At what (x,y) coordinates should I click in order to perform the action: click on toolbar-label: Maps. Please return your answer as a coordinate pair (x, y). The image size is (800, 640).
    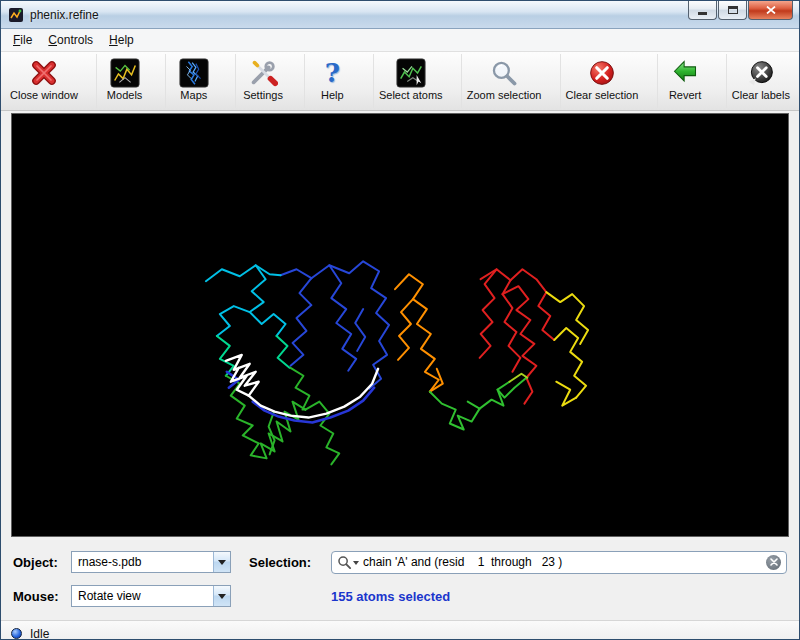
    Looking at the image, I should click on (194, 95).